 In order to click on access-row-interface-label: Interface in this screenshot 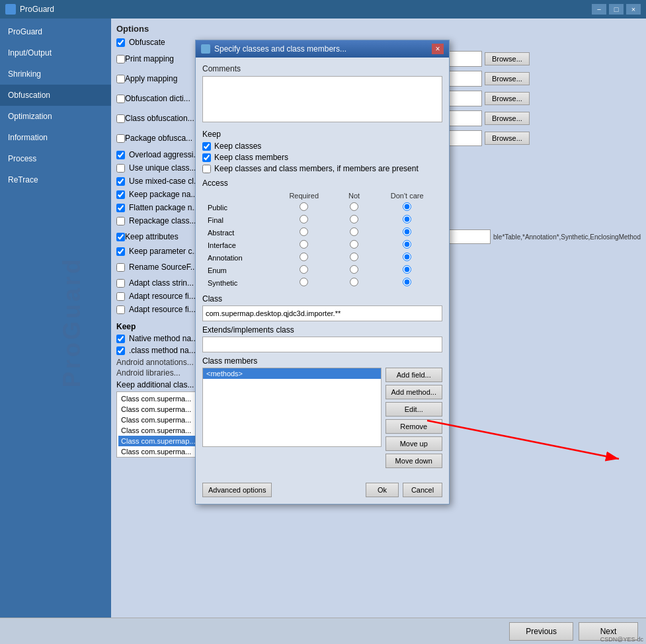, I will do `click(237, 245)`.